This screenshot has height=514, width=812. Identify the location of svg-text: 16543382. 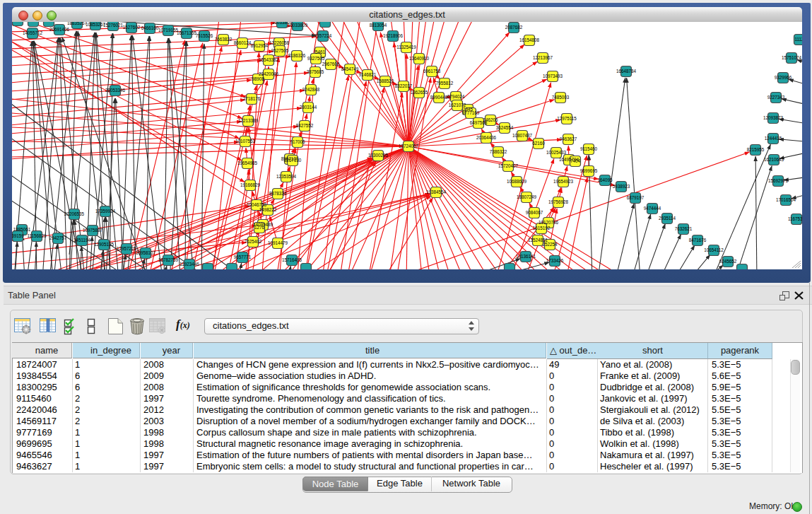
(269, 59).